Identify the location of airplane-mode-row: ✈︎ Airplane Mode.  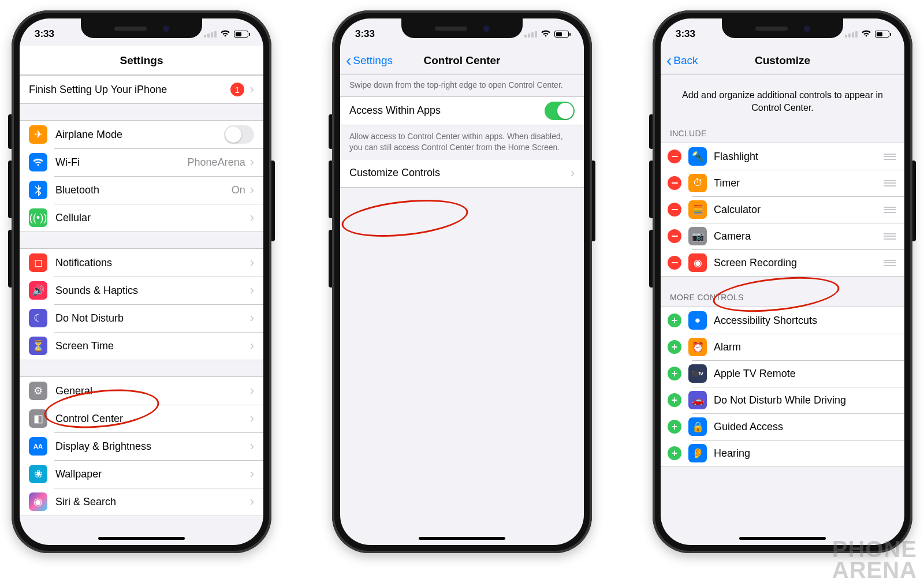
(141, 135).